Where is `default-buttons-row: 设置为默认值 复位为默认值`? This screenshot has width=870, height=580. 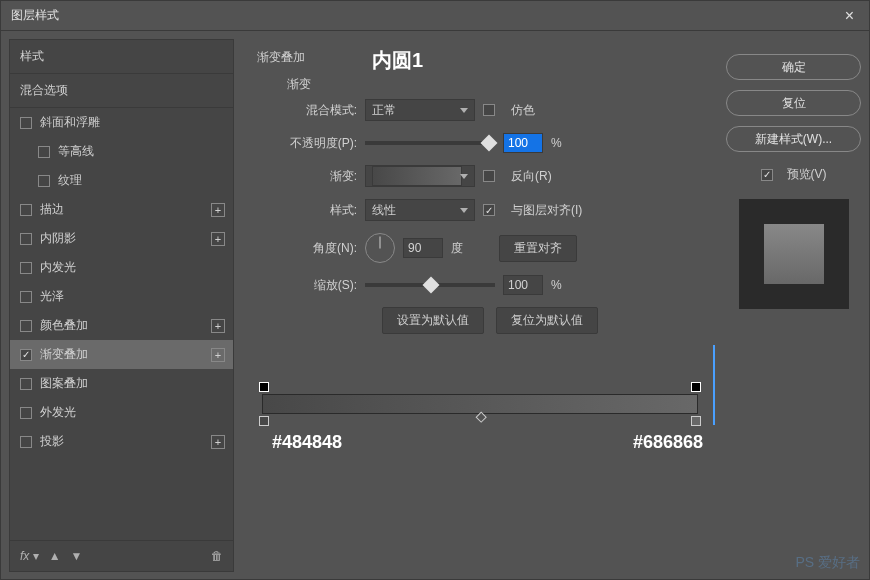
default-buttons-row: 设置为默认值 复位为默认值 is located at coordinates (490, 320).